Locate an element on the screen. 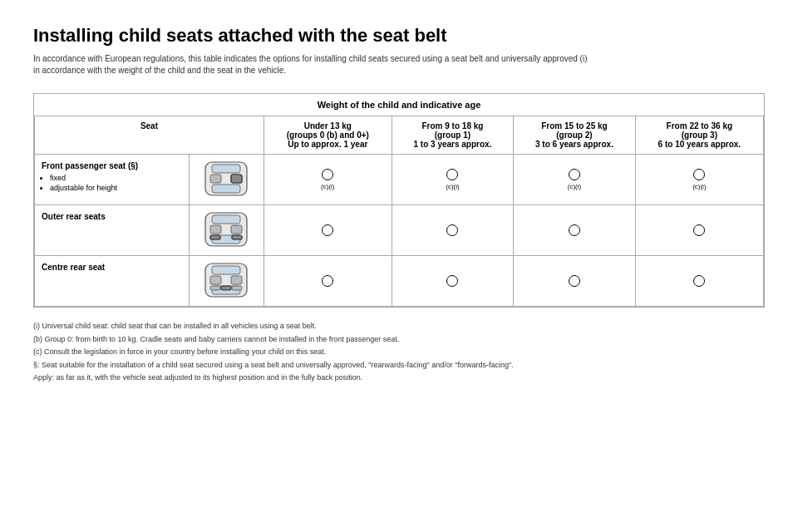 Image resolution: width=798 pixels, height=532 pixels. seat-detail-item: fixed is located at coordinates (116, 178).